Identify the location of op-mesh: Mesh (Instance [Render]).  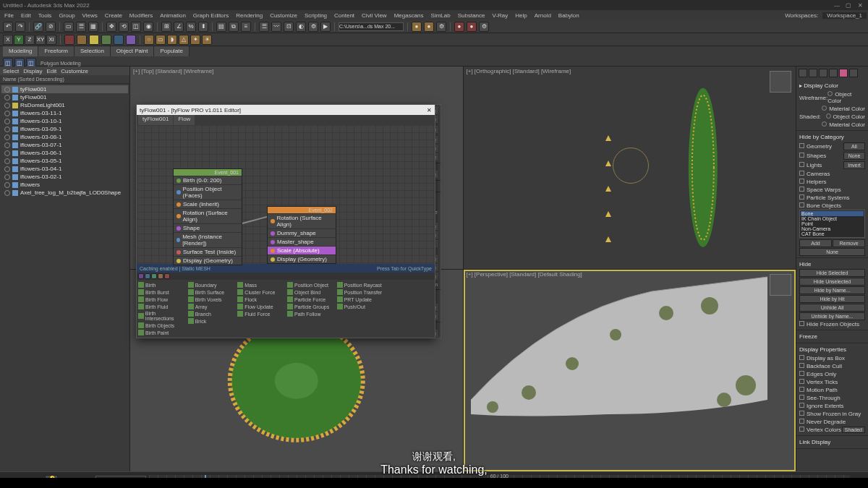
(208, 240).